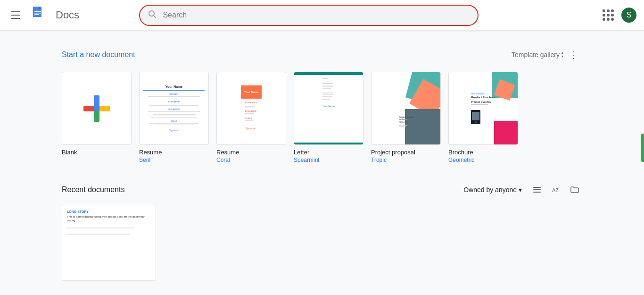 This screenshot has width=644, height=295. What do you see at coordinates (43, 15) in the screenshot?
I see `header-left: Docs` at bounding box center [43, 15].